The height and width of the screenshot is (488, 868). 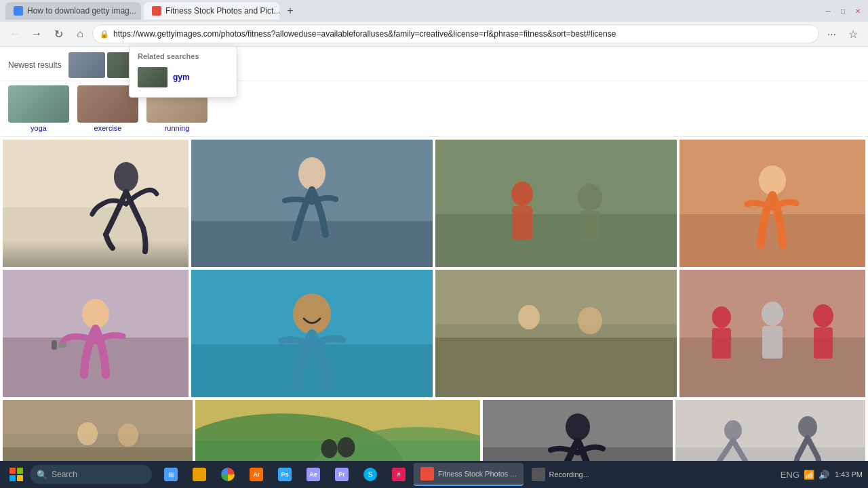 What do you see at coordinates (377, 474) in the screenshot?
I see `taskbar-items: ⊞ Ai Ps Ae` at bounding box center [377, 474].